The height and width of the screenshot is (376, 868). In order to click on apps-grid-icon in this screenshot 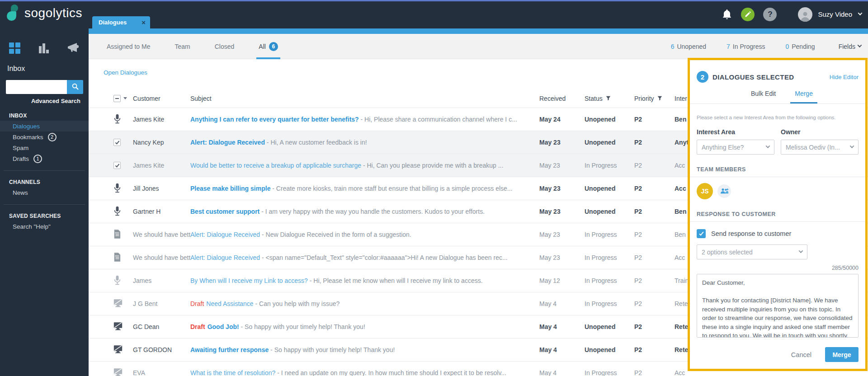, I will do `click(15, 48)`.